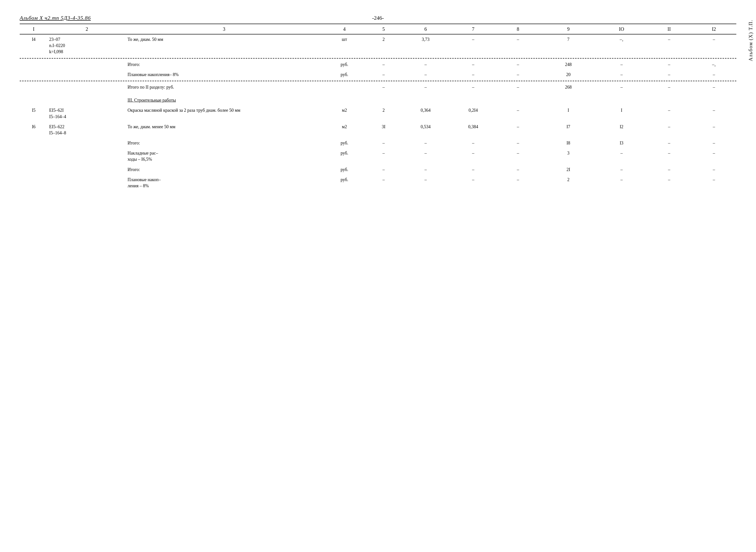  What do you see at coordinates (426, 183) in the screenshot?
I see `p2v6: –` at bounding box center [426, 183].